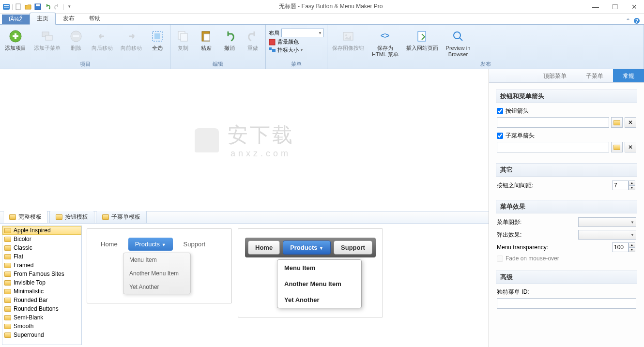 The height and width of the screenshot is (347, 644). What do you see at coordinates (42, 335) in the screenshot?
I see `list-item: Superround` at bounding box center [42, 335].